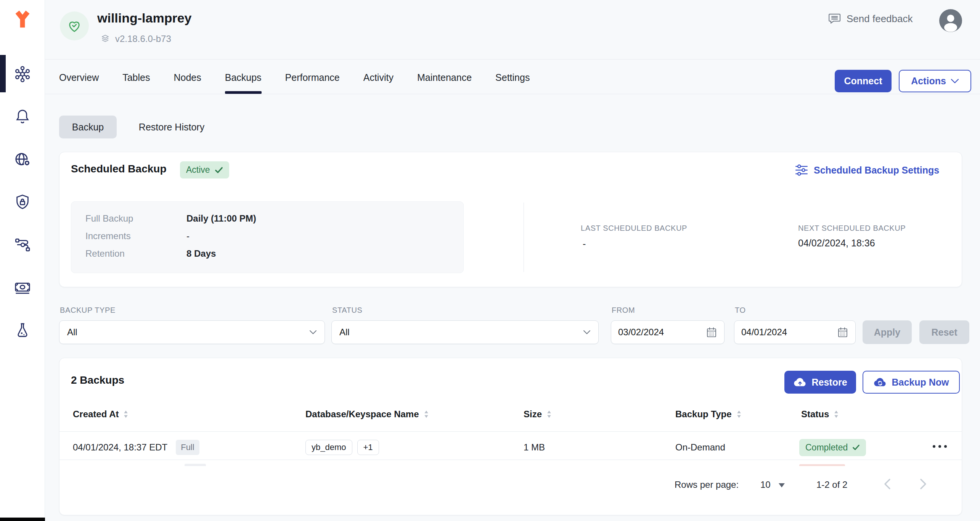  I want to click on column-label: Status, so click(815, 414).